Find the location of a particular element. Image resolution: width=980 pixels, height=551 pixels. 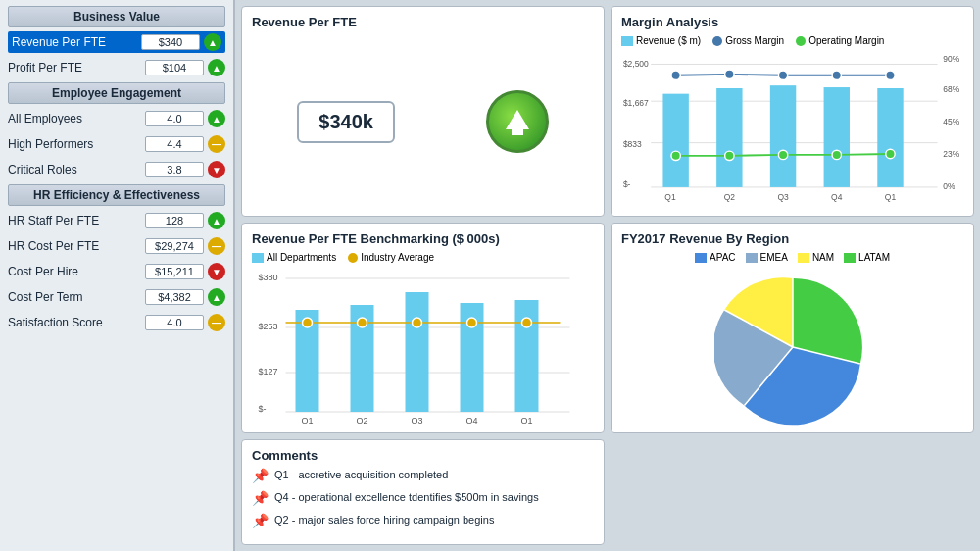

benchmarking-card: Revenue Per FTE Benchmarking ($ 000s) Al… is located at coordinates (423, 327).